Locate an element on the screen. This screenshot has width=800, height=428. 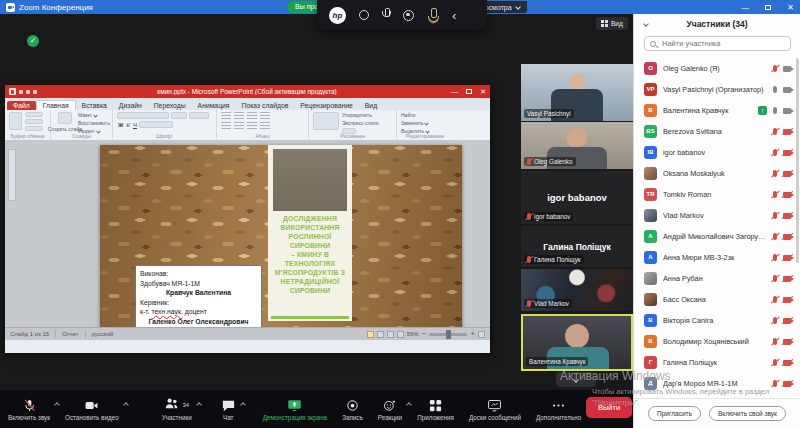
tab-review: Рецензирование is located at coordinates (326, 106).